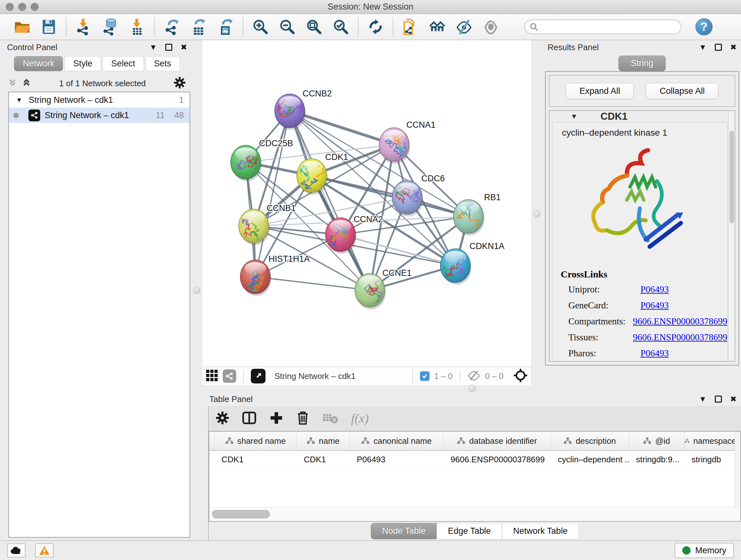 The image size is (741, 560). Describe the element at coordinates (642, 117) in the screenshot. I see `node-details-header: ▼ CDK1` at that location.